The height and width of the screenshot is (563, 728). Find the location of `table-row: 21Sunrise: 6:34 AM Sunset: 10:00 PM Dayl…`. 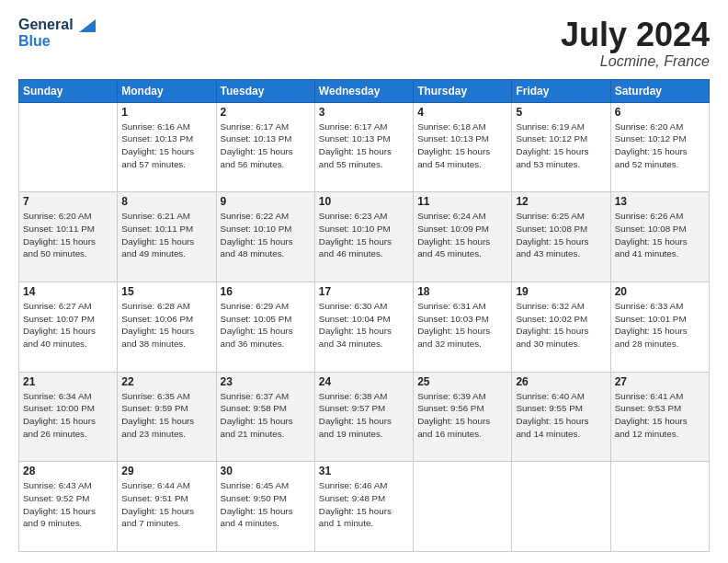

table-row: 21Sunrise: 6:34 AM Sunset: 10:00 PM Dayl… is located at coordinates (68, 417).